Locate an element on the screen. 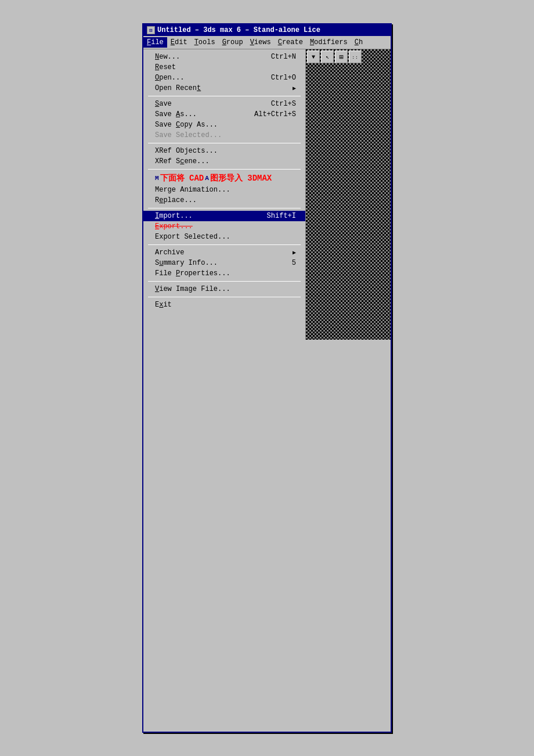 This screenshot has width=534, height=756. menu-exit: Exit is located at coordinates (224, 305).